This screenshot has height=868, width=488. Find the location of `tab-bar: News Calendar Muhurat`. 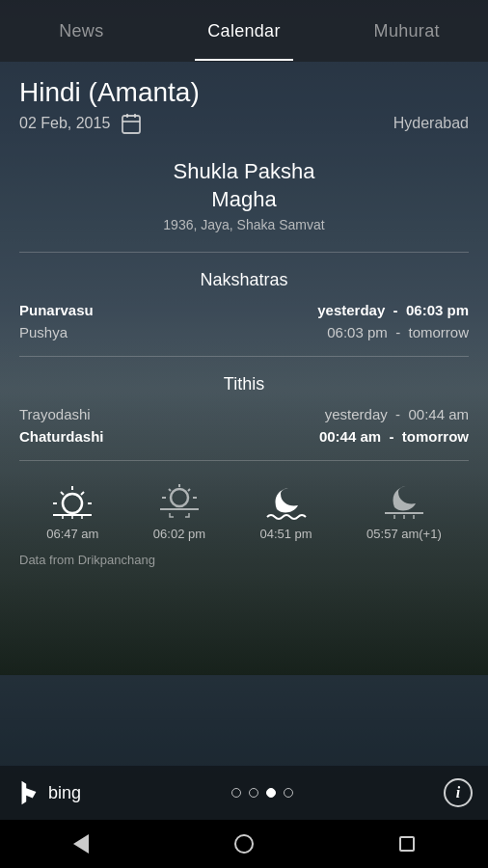

tab-bar: News Calendar Muhurat is located at coordinates (244, 31).